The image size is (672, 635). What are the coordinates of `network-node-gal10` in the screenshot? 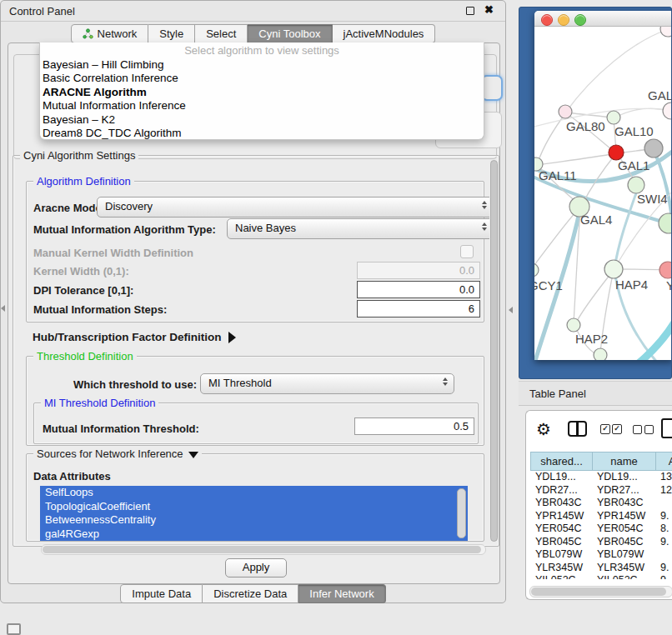 It's located at (614, 118).